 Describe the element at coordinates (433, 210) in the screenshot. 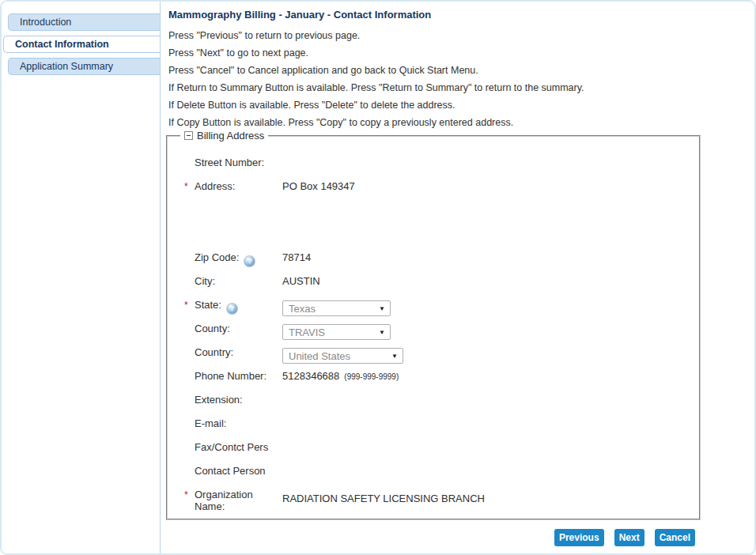

I see `form-row-address: *Address:PO Box 149347` at that location.